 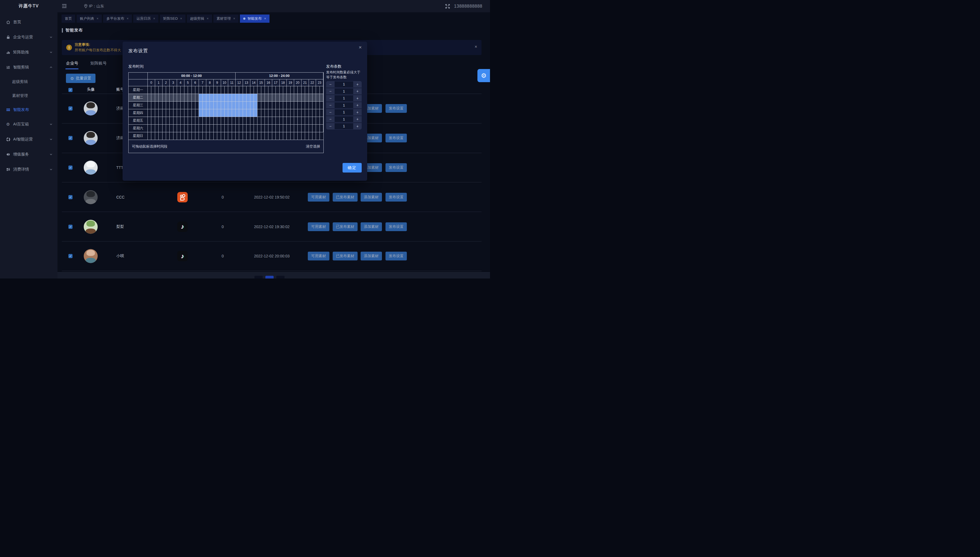 What do you see at coordinates (344, 91) in the screenshot?
I see `stepper-value: 1` at bounding box center [344, 91].